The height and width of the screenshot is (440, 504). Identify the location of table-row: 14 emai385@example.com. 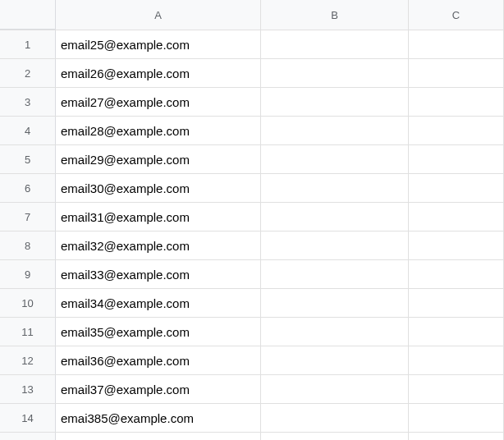
(252, 419).